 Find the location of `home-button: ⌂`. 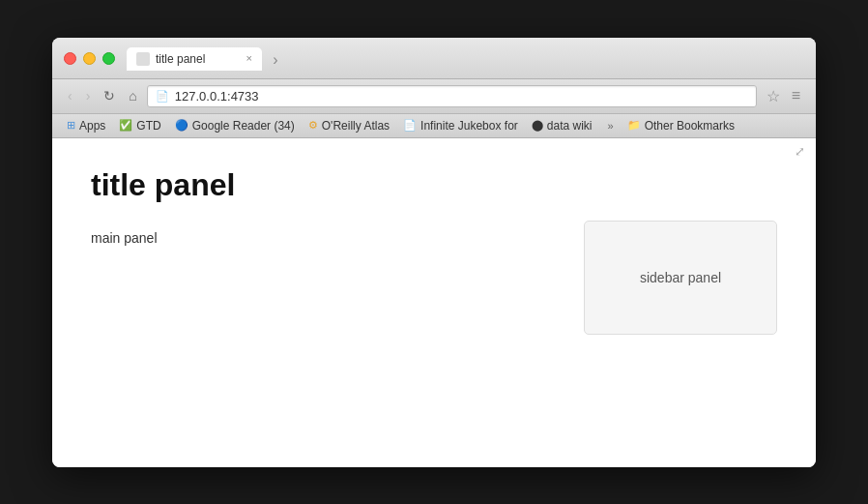

home-button: ⌂ is located at coordinates (132, 96).